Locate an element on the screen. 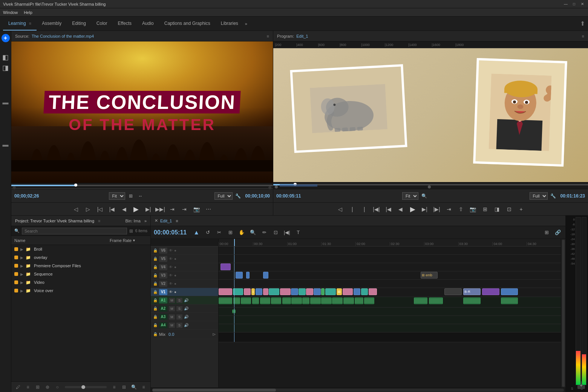 This screenshot has width=588, height=392. tl-text-tool: T is located at coordinates (298, 233).